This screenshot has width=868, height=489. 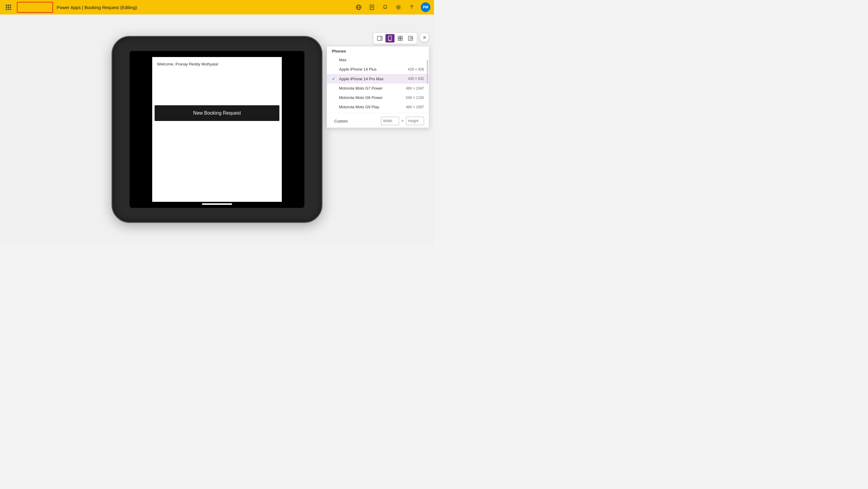 What do you see at coordinates (217, 130) in the screenshot?
I see `device-inner: Welcome, Pranay Reddy Muthyala! New Book…` at bounding box center [217, 130].